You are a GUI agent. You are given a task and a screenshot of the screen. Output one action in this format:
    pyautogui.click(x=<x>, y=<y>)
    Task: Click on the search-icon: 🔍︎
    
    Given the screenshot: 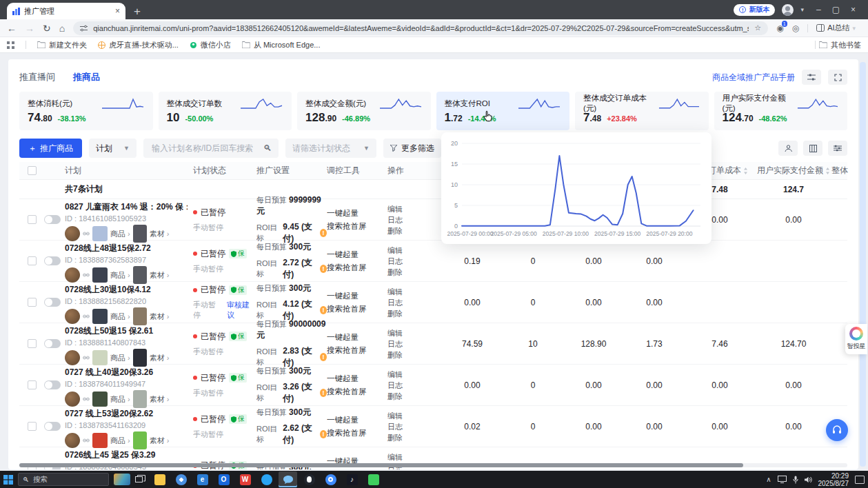 What is the action you would take?
    pyautogui.click(x=268, y=148)
    